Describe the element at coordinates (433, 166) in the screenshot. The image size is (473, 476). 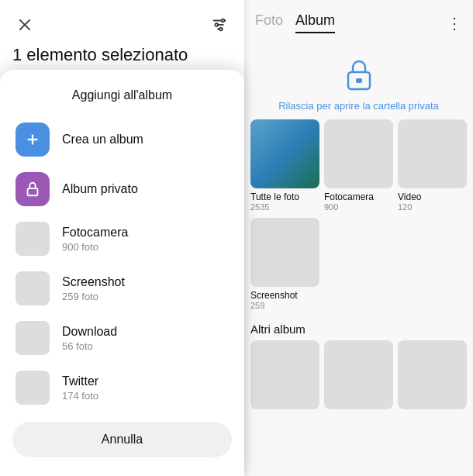
I see `video-card: Video 120` at that location.